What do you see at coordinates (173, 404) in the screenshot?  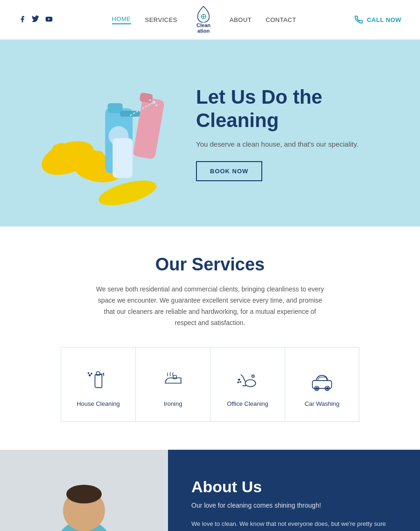 I see `ironing-label: Ironing` at bounding box center [173, 404].